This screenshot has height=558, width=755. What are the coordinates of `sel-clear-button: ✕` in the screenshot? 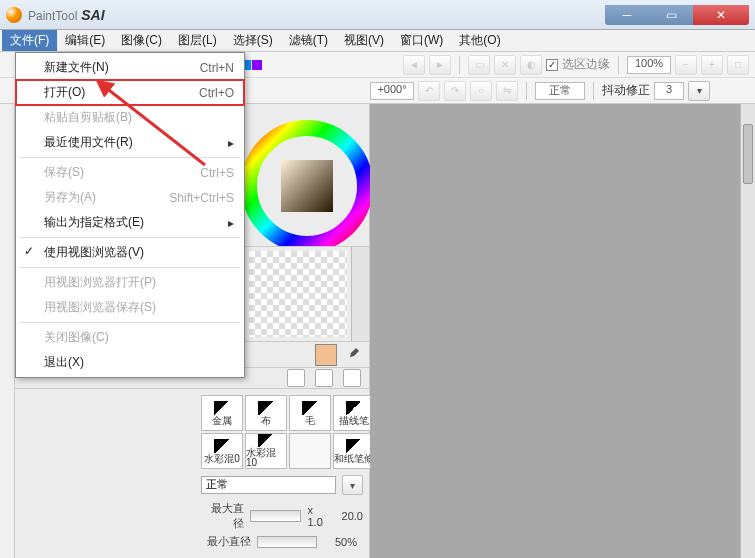 It's located at (505, 65).